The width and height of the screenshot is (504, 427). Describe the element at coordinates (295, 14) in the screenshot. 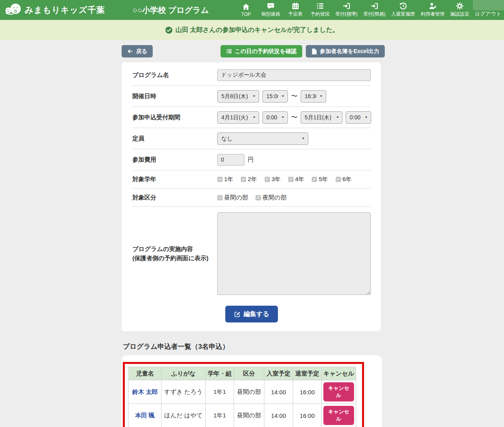

I see `nav-label: 予定表` at that location.